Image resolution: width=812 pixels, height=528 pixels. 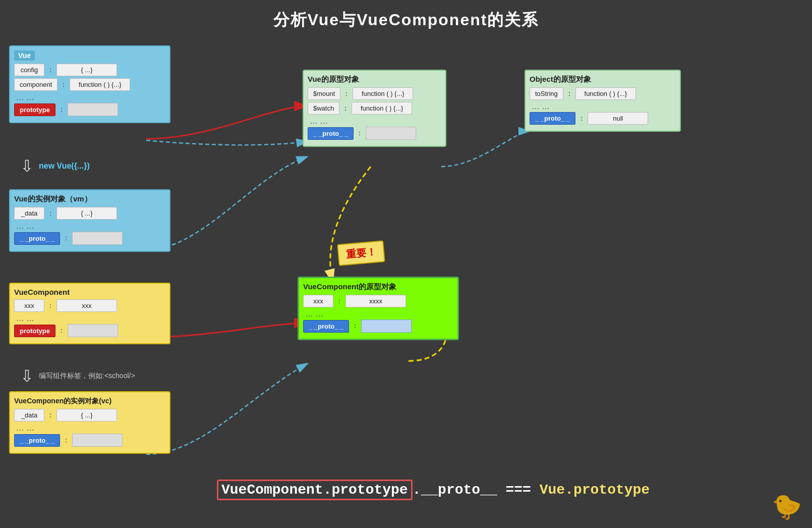 I want to click on object-proto-proto-row: _ _proto_ _ ： null, so click(x=603, y=118).